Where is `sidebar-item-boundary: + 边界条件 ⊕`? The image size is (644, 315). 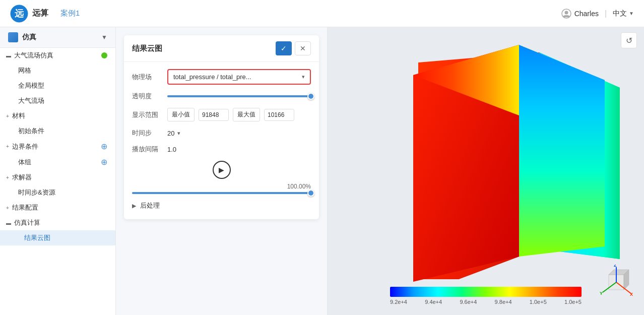 sidebar-item-boundary: + 边界条件 ⊕ is located at coordinates (57, 146).